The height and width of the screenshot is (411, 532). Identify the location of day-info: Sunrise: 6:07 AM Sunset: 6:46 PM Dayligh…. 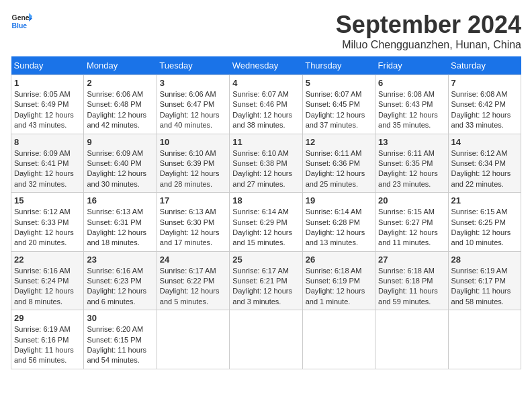
(266, 110).